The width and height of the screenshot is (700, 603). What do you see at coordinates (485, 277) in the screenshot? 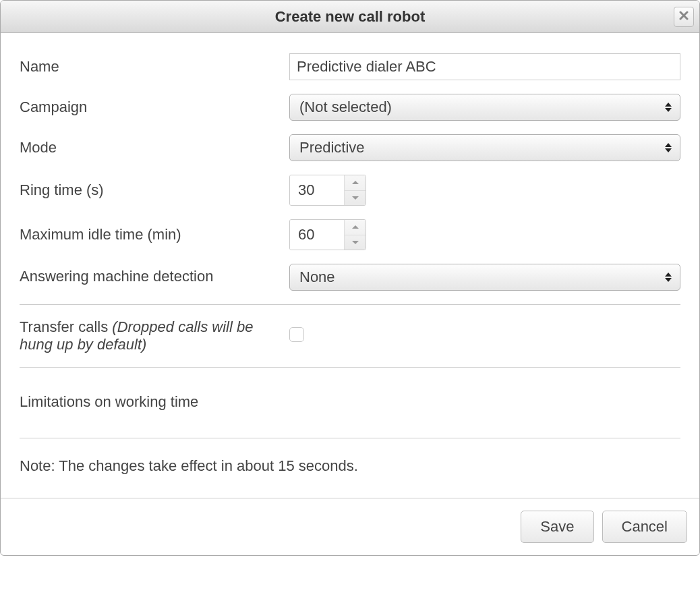
I see `amd-select: None` at bounding box center [485, 277].